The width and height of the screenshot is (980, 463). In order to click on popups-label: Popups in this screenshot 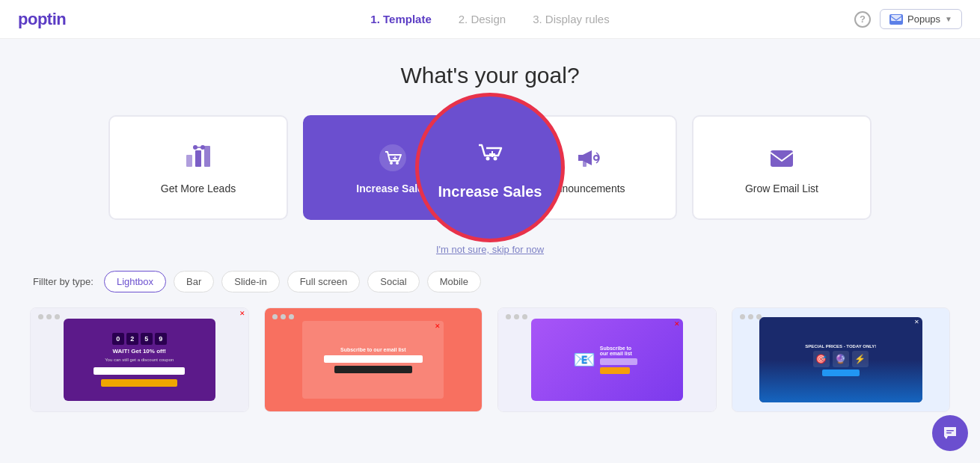, I will do `click(924, 19)`.